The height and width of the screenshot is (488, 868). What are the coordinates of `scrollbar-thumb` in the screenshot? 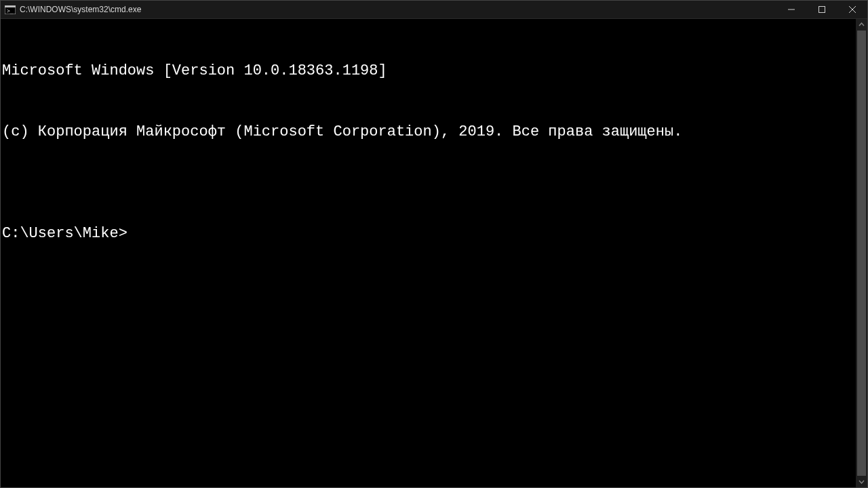 It's located at (861, 253).